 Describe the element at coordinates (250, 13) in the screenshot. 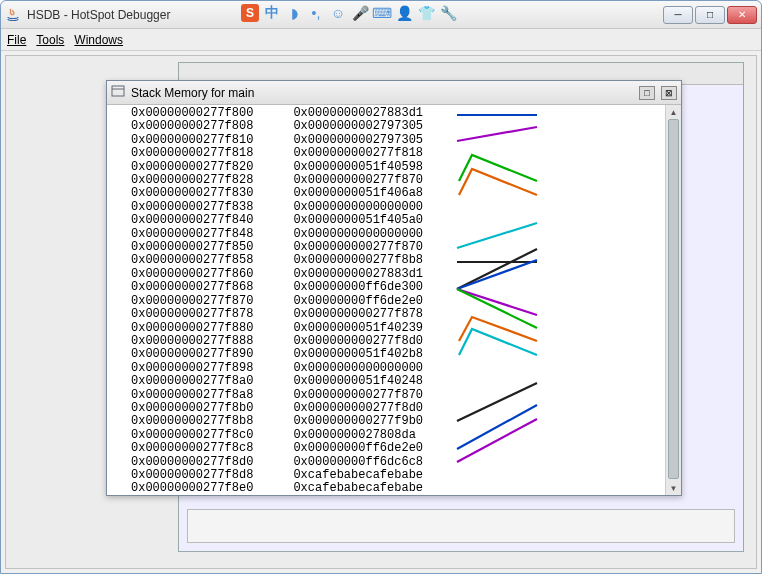

I see `svg-text: S` at that location.